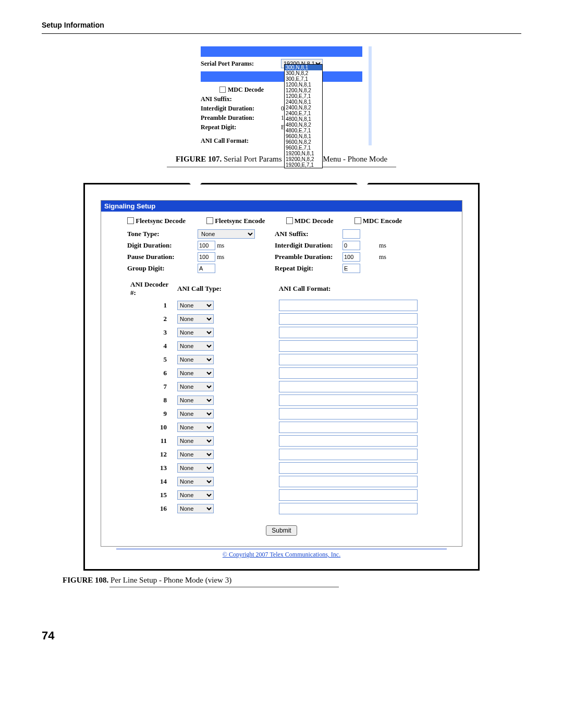  Describe the element at coordinates (206, 268) in the screenshot. I see `group-digit-input` at that location.